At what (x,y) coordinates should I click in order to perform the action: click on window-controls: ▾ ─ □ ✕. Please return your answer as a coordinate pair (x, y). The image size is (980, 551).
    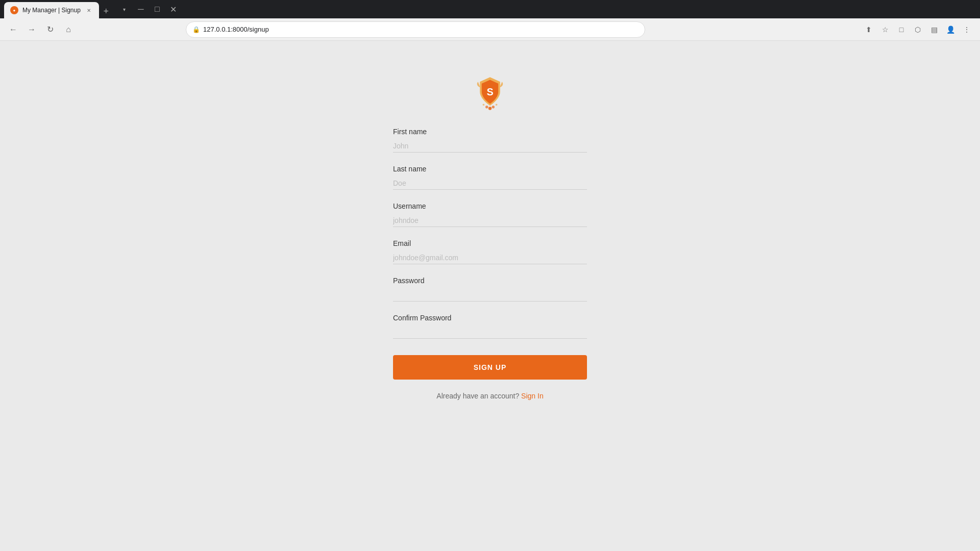
    Looking at the image, I should click on (149, 9).